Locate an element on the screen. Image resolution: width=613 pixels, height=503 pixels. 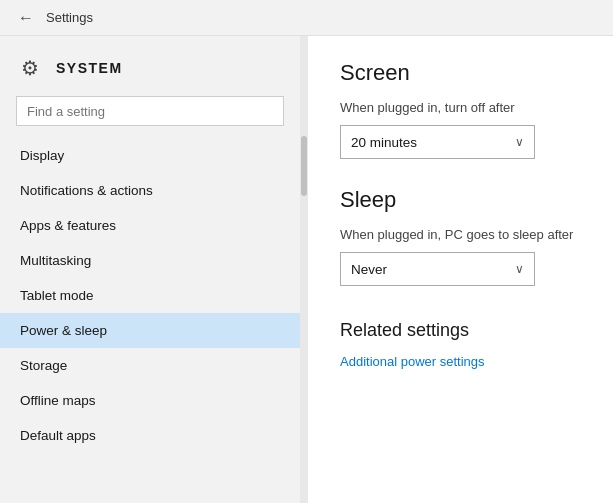
back-button: ← is located at coordinates (26, 18).